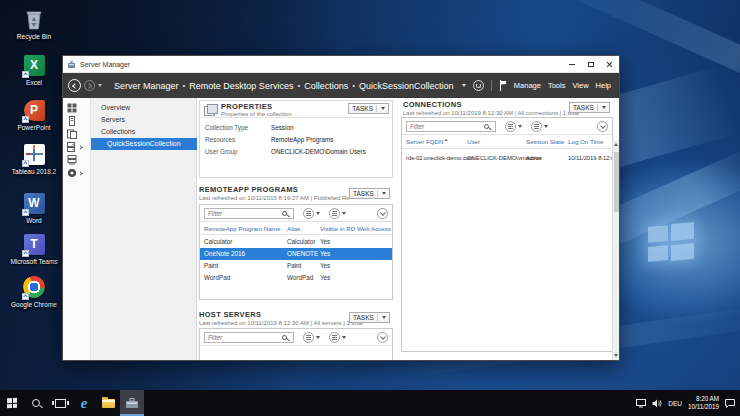 This screenshot has height=416, width=740. What do you see at coordinates (296, 242) in the screenshot?
I see `table-row: Calculator Calculator Yes` at bounding box center [296, 242].